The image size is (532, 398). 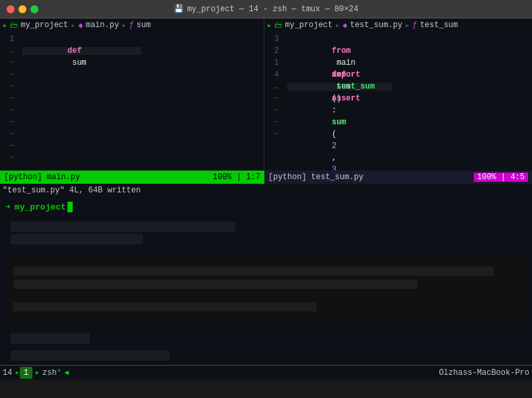 What do you see at coordinates (346, 99) in the screenshot?
I see `kw-assert: assert` at bounding box center [346, 99].